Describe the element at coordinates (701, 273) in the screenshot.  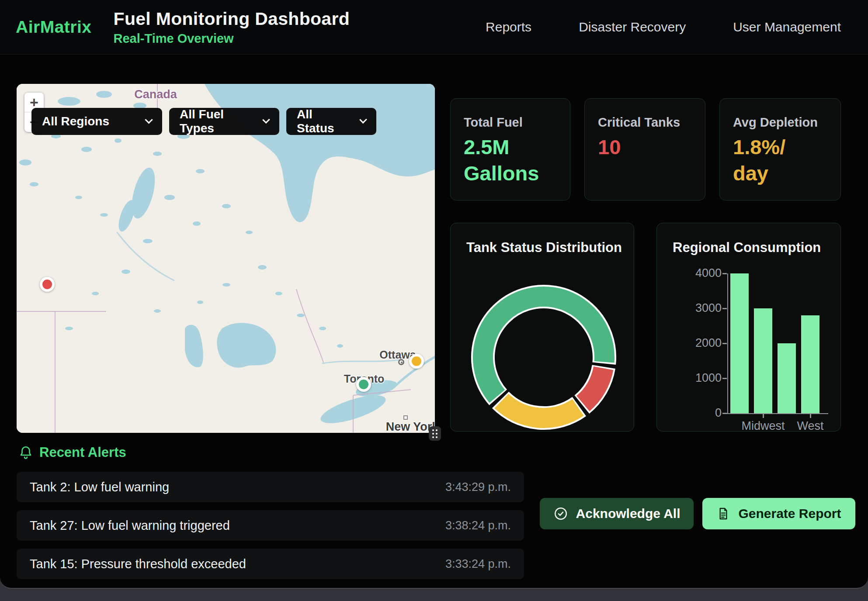
I see `y-tick-label: 4000` at that location.